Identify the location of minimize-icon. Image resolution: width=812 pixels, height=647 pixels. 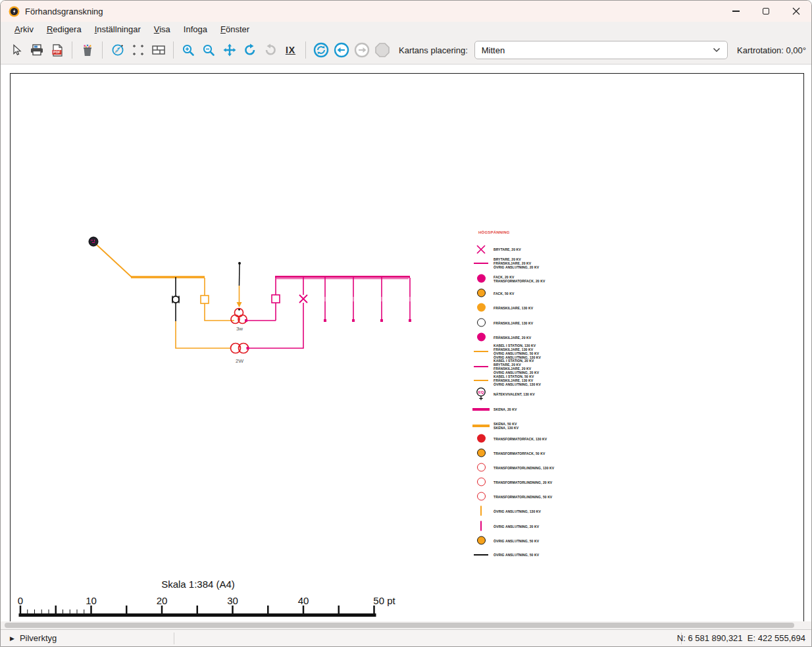
(736, 11).